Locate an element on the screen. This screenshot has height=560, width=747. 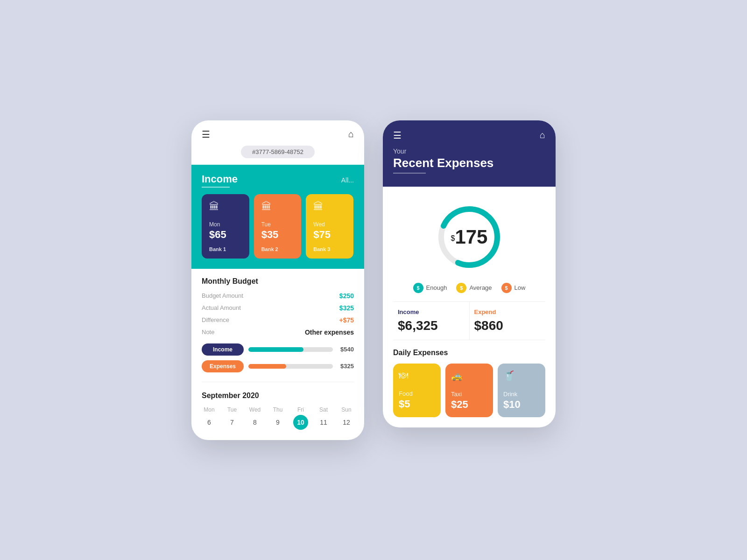
cal-day-name-sun: Sun is located at coordinates (346, 410).